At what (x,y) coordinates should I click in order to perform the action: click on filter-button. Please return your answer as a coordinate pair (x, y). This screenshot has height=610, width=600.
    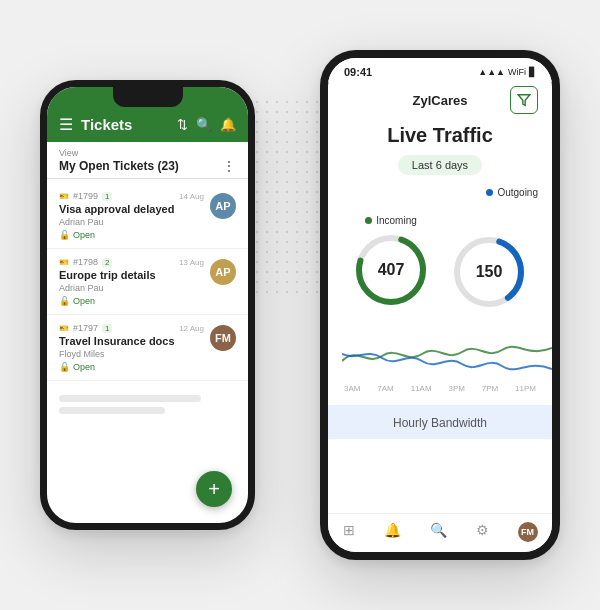
    Looking at the image, I should click on (524, 100).